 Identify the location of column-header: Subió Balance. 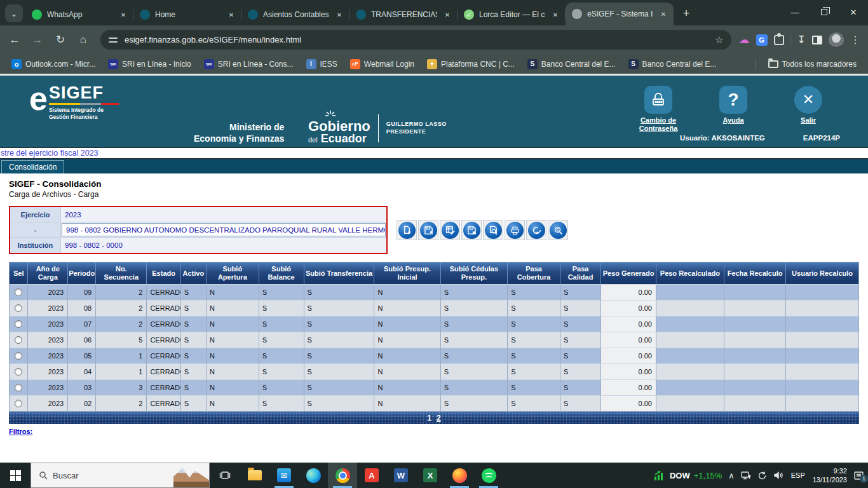
(282, 273).